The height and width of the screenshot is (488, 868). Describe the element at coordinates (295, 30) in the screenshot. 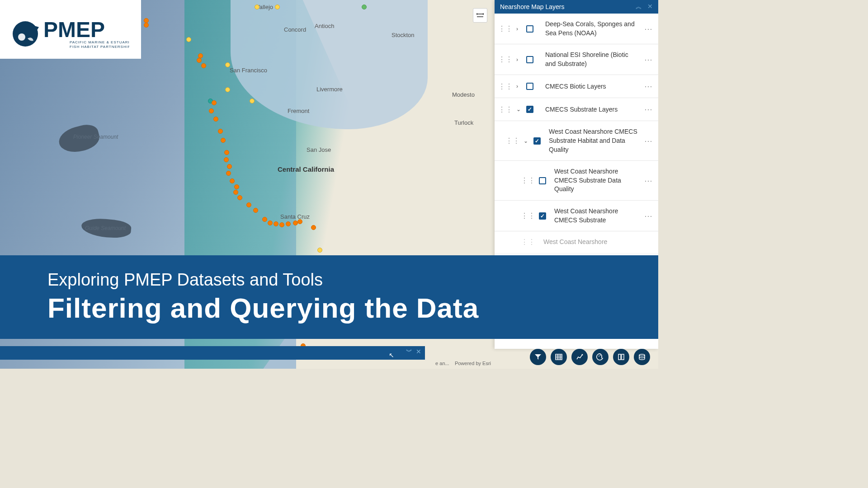

I see `city-label: Concord` at that location.